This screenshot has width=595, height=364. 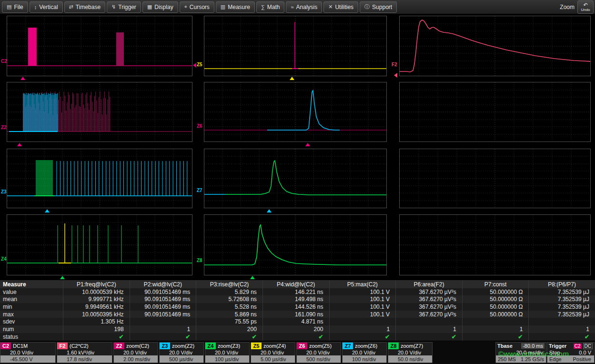 I want to click on trigger-source-chip: C2, so click(x=577, y=346).